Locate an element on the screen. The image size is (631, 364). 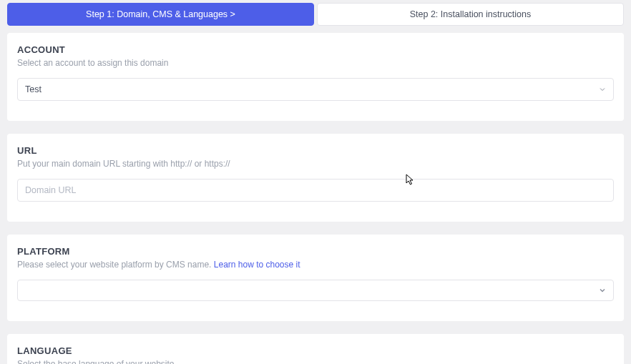
account-select: Test is located at coordinates (316, 89).